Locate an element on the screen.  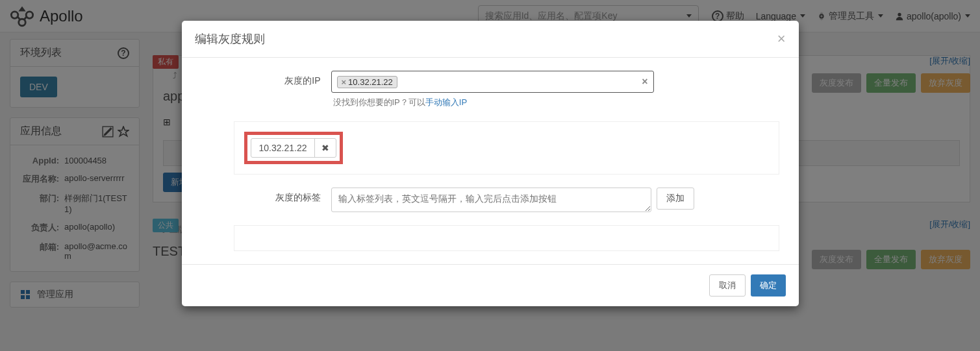
gray-tag-input is located at coordinates (491, 200).